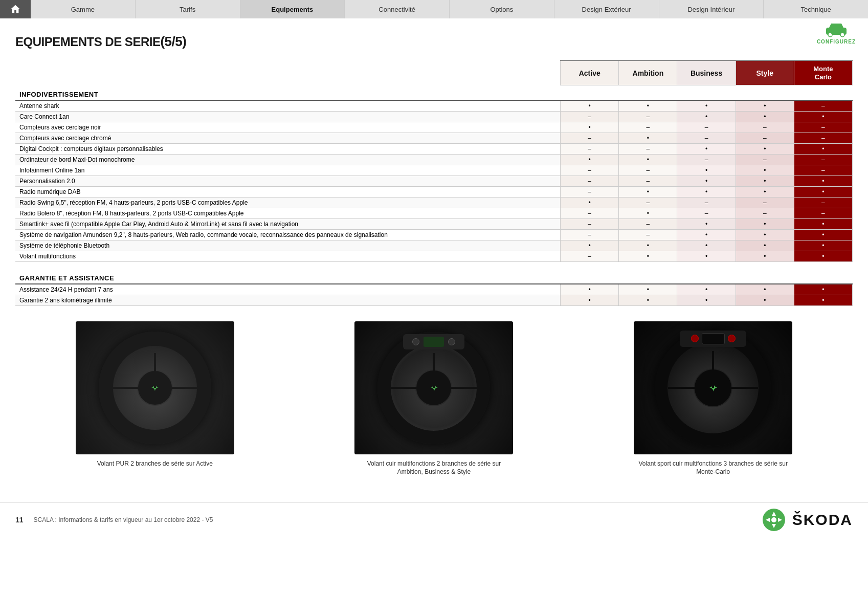 The image size is (868, 614). Describe the element at coordinates (712, 9) in the screenshot. I see `nav-design-int: Design Intérieur` at that location.